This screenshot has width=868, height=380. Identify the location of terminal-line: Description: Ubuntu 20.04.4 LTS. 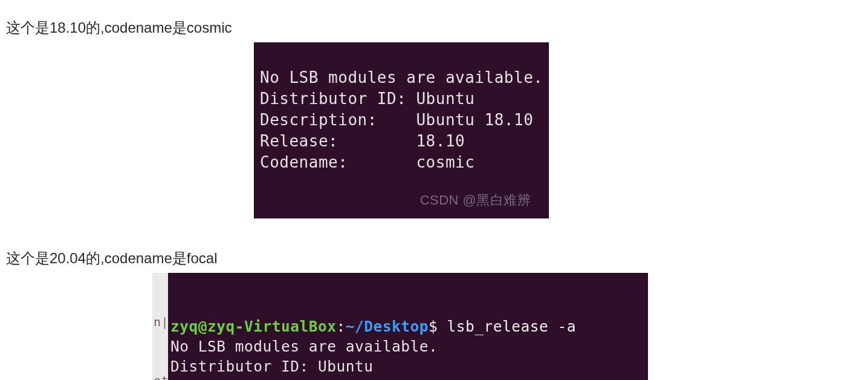
(328, 379).